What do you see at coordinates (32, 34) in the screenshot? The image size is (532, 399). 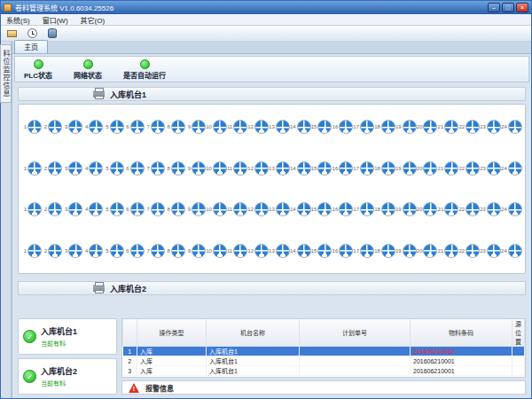 I see `clock-button` at bounding box center [32, 34].